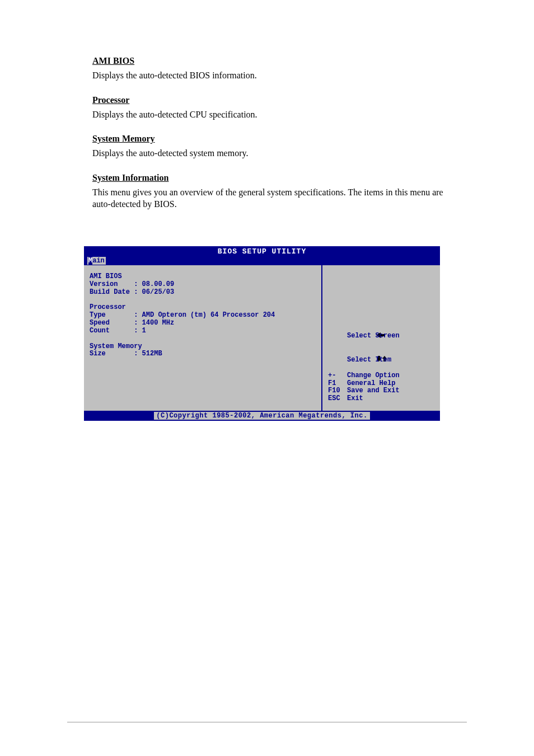  Describe the element at coordinates (203, 285) in the screenshot. I see `bios-version-line: Version : 08.00.09` at that location.